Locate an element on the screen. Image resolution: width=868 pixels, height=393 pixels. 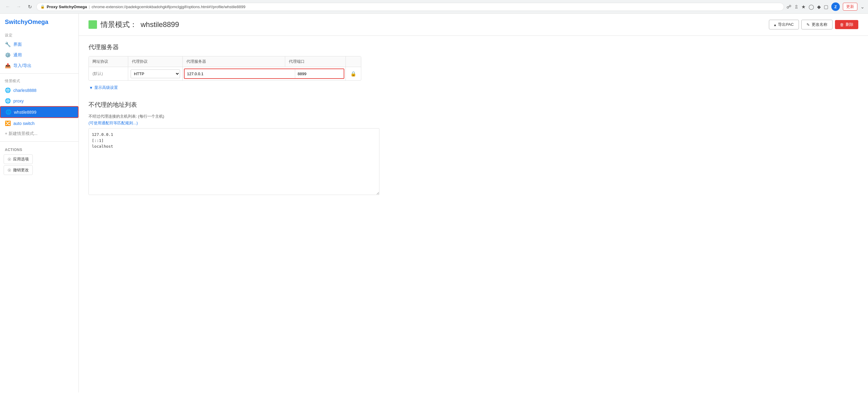
window-icon: ▢ is located at coordinates (826, 7).